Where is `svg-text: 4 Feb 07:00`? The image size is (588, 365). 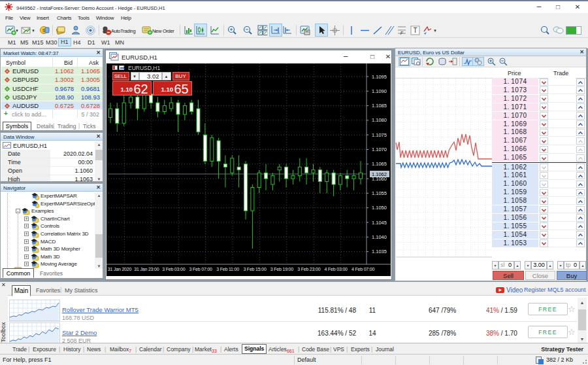 svg-text: 4 Feb 07:00 is located at coordinates (363, 269).